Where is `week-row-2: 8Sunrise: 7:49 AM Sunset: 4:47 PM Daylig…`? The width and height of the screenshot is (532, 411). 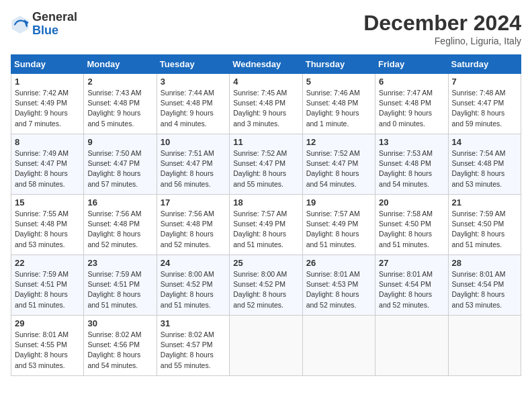
week-row-2: 8Sunrise: 7:49 AM Sunset: 4:47 PM Daylig… is located at coordinates (266, 165).